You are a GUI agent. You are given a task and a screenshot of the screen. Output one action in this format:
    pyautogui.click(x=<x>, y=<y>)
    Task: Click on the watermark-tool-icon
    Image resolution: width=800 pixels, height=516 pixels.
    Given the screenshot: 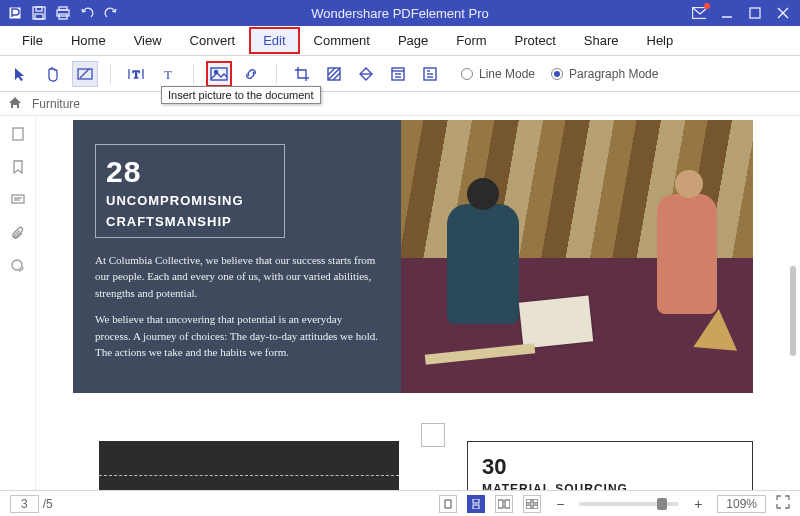 What is the action you would take?
    pyautogui.click(x=334, y=74)
    